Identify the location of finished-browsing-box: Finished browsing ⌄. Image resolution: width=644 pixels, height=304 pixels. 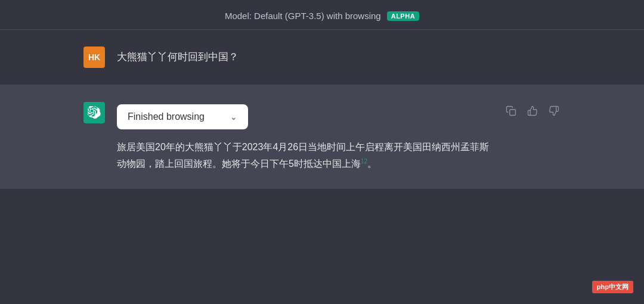
(182, 117).